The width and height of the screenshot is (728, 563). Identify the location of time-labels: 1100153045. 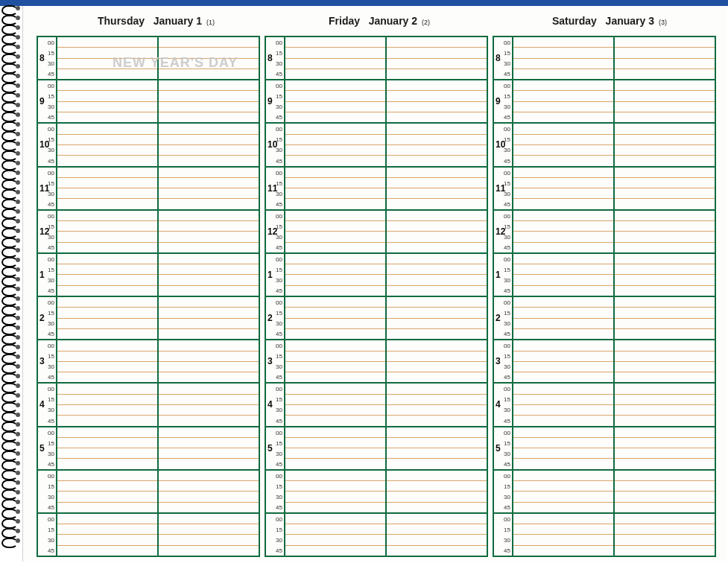
(504, 188).